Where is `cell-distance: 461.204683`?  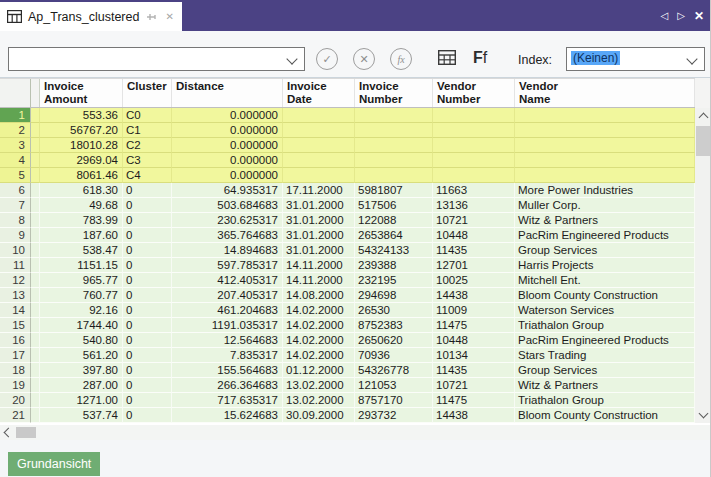 cell-distance: 461.204683 is located at coordinates (228, 310).